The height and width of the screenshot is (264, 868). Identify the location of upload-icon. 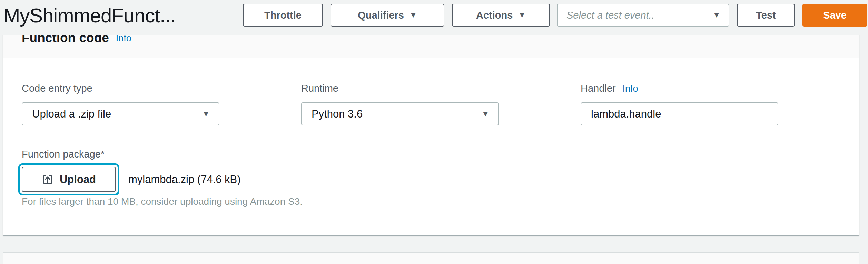
(48, 180).